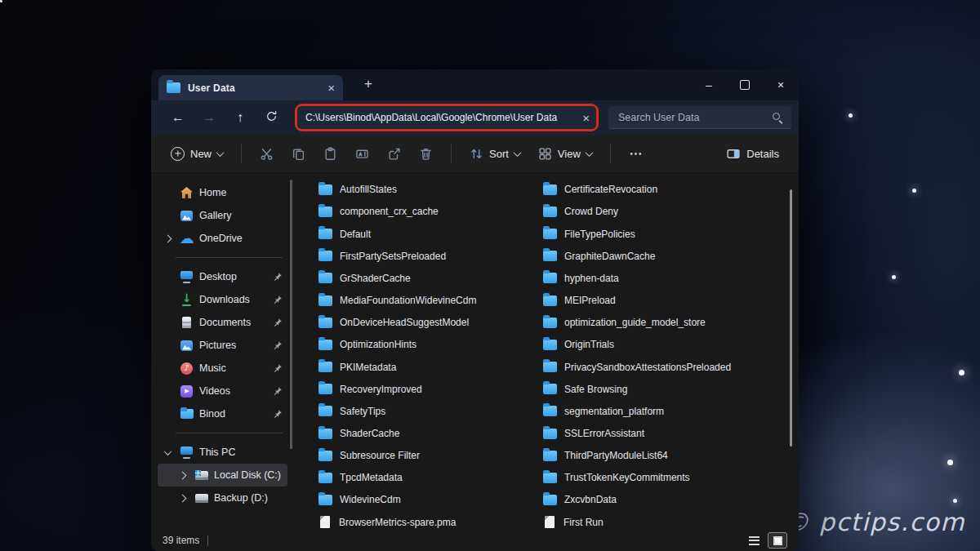 This screenshot has width=980, height=551. What do you see at coordinates (425, 189) in the screenshot?
I see `file-item: AutofillStates` at bounding box center [425, 189].